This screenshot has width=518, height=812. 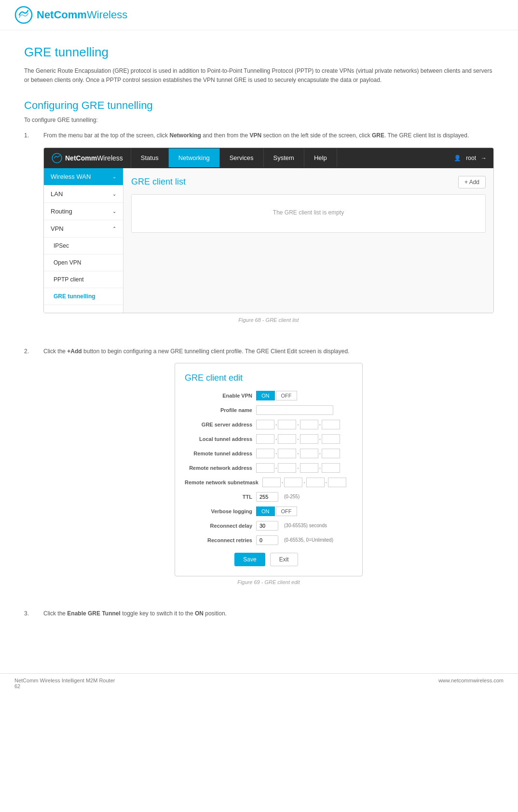 What do you see at coordinates (71, 15) in the screenshot?
I see `logo: NetCommWireless` at bounding box center [71, 15].